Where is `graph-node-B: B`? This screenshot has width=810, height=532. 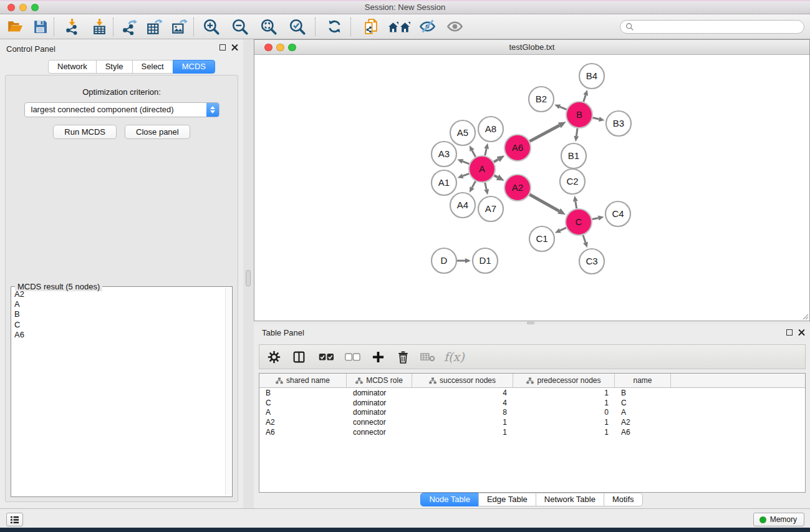 graph-node-B: B is located at coordinates (579, 115).